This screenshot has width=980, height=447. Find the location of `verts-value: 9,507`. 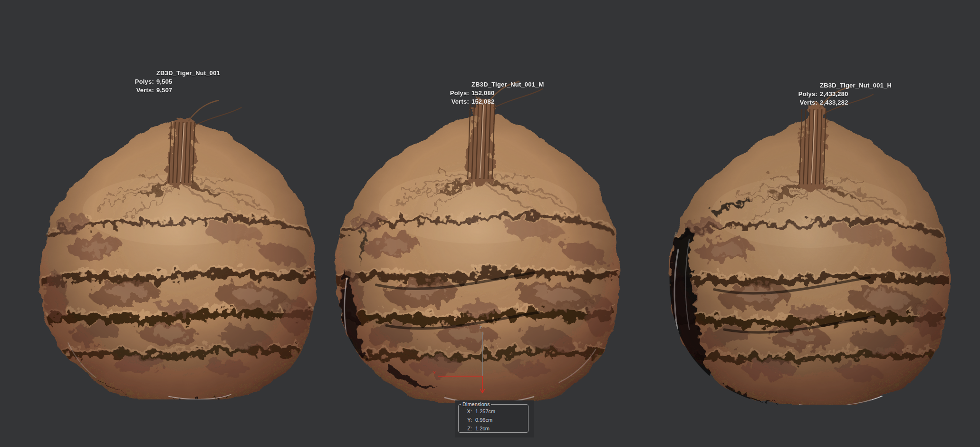

verts-value: 9,507 is located at coordinates (188, 90).